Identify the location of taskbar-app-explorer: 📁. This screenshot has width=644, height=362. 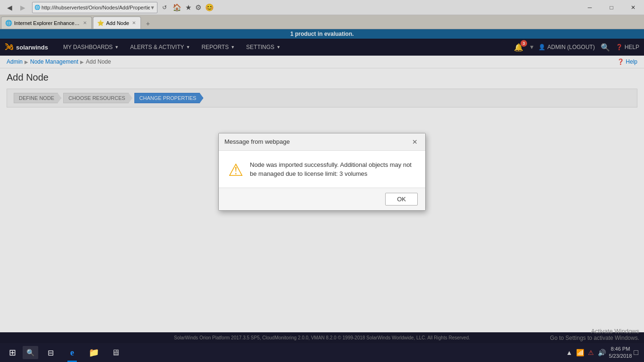
(94, 353).